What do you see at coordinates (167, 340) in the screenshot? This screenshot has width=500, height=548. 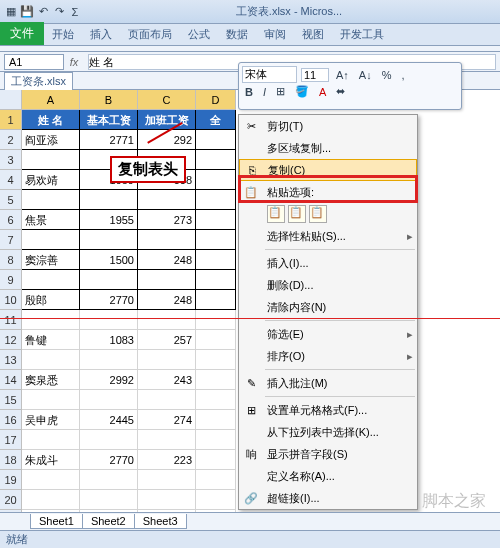 I see `cell: 257` at bounding box center [167, 340].